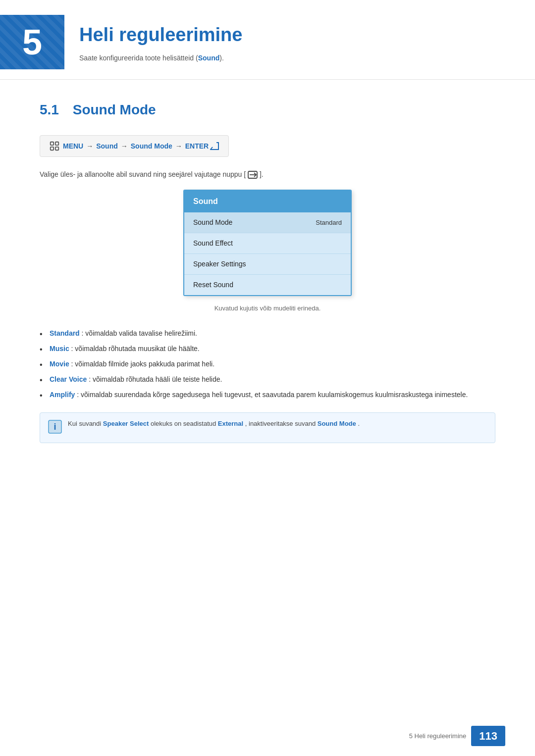  I want to click on chapter-title: Heli reguleerimine, so click(160, 35).